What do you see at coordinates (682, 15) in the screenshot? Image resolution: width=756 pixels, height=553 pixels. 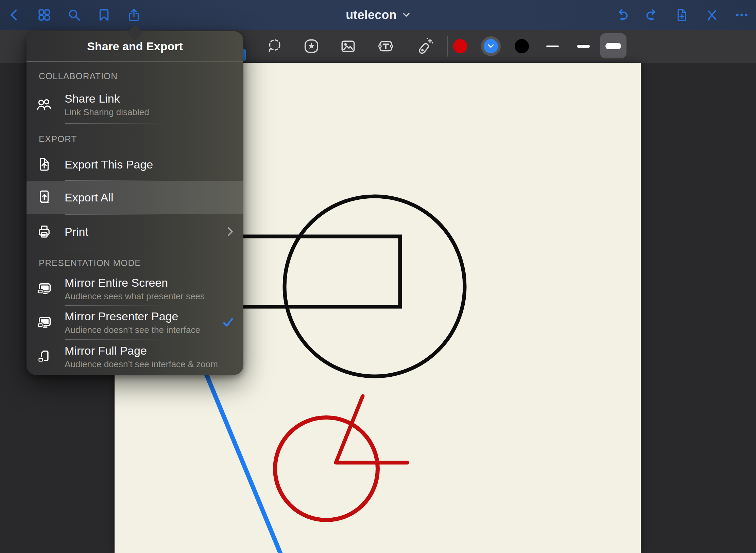 I see `add-page-button` at bounding box center [682, 15].